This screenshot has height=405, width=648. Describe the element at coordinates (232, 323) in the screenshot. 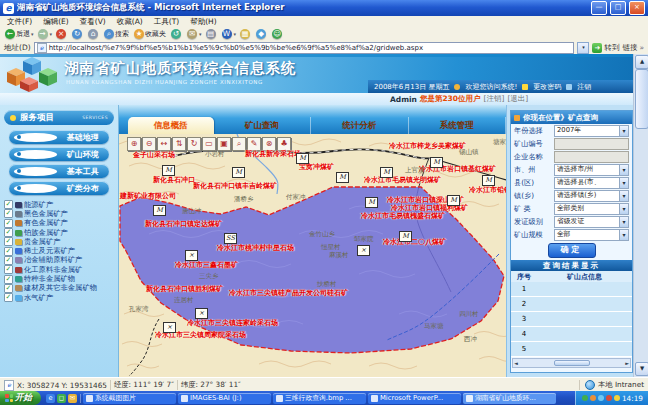

I see `mine-label: 冷水江市三尖镇连家岭采石场` at that location.